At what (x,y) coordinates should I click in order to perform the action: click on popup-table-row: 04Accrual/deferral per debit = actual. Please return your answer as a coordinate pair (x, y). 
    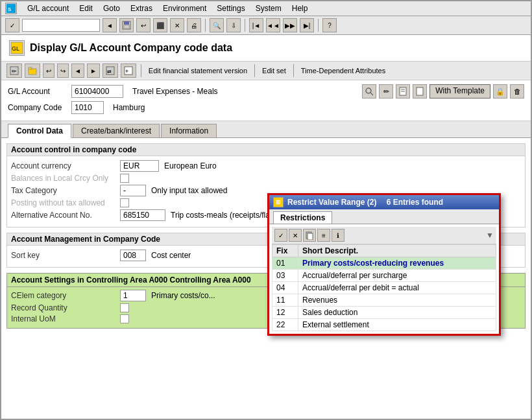
    Looking at the image, I should click on (384, 288).